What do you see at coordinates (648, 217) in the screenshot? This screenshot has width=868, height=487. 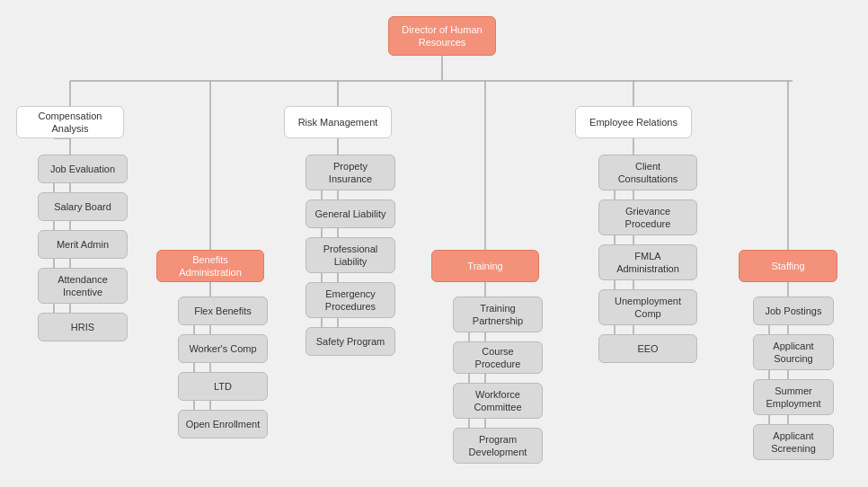 I see `grievance-node: Grievance Procedure` at bounding box center [648, 217].